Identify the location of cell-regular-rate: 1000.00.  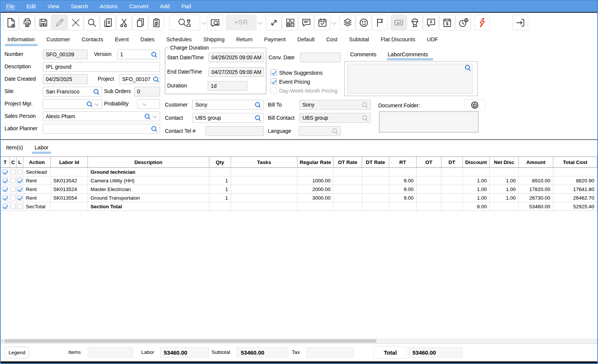
(316, 180).